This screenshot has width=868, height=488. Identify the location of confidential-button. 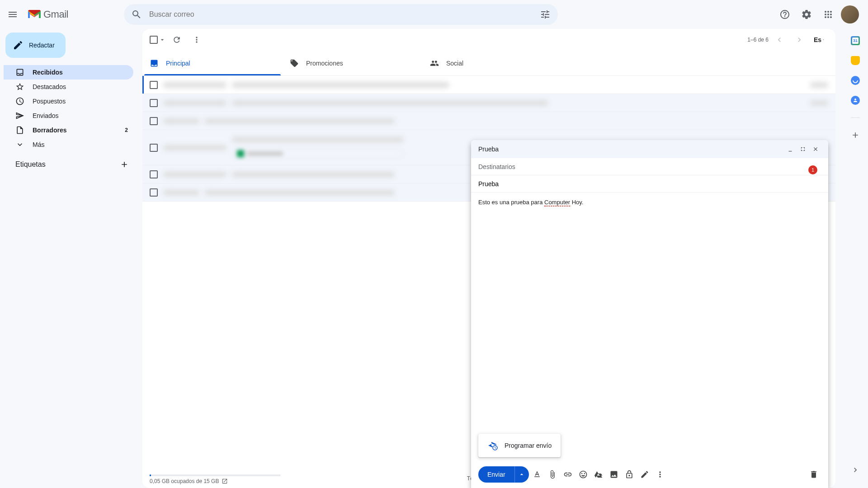
(629, 474).